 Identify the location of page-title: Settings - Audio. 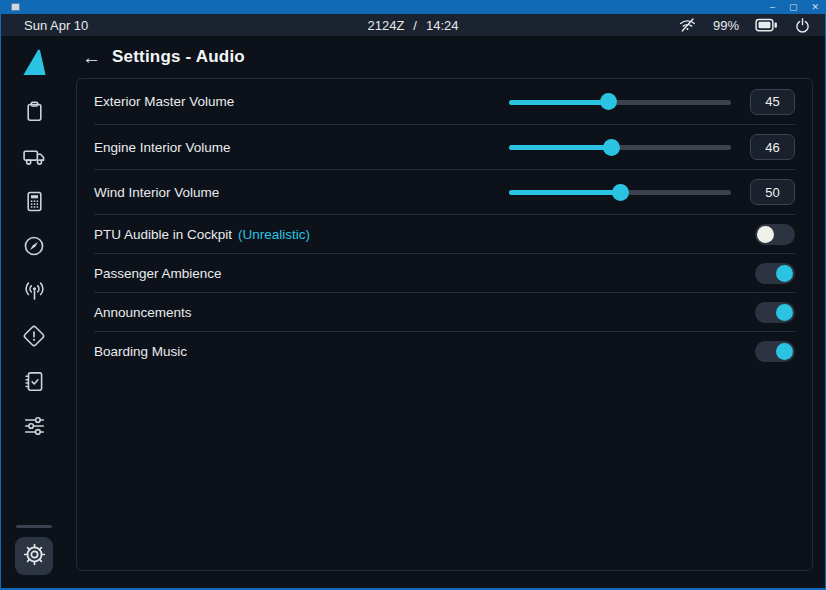
(178, 57).